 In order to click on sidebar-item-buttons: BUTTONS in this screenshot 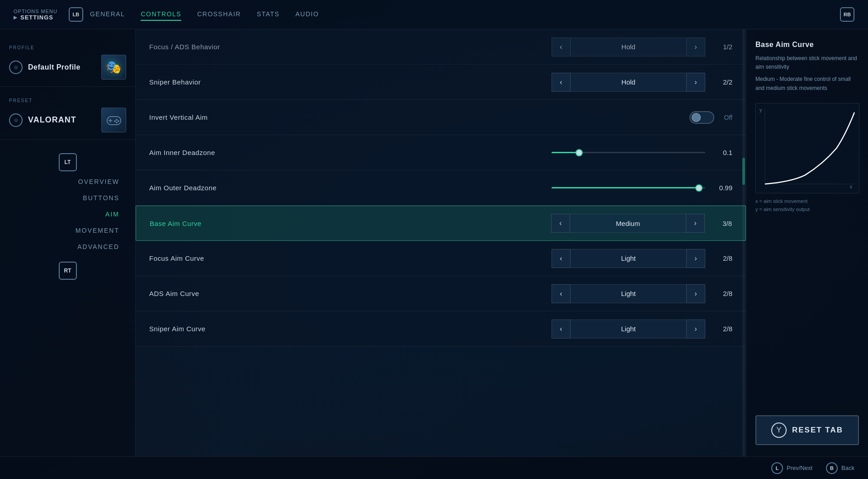, I will do `click(68, 198)`.